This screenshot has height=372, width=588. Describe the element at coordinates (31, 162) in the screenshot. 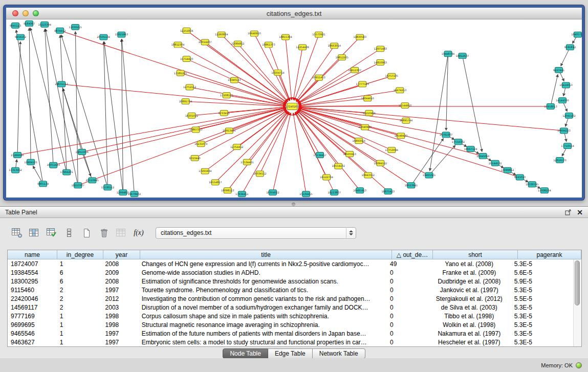

I see `graph-node: 19904103` at that location.